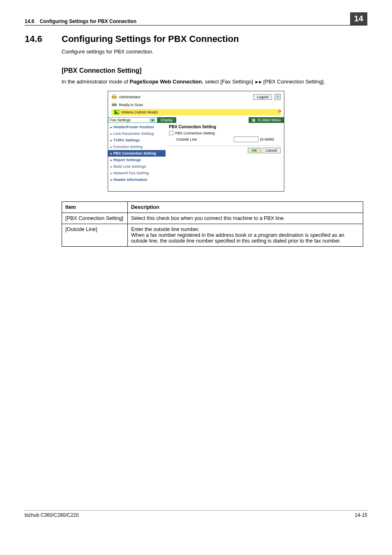  What do you see at coordinates (361, 515) in the screenshot?
I see `footer-page: 14-15` at bounding box center [361, 515].